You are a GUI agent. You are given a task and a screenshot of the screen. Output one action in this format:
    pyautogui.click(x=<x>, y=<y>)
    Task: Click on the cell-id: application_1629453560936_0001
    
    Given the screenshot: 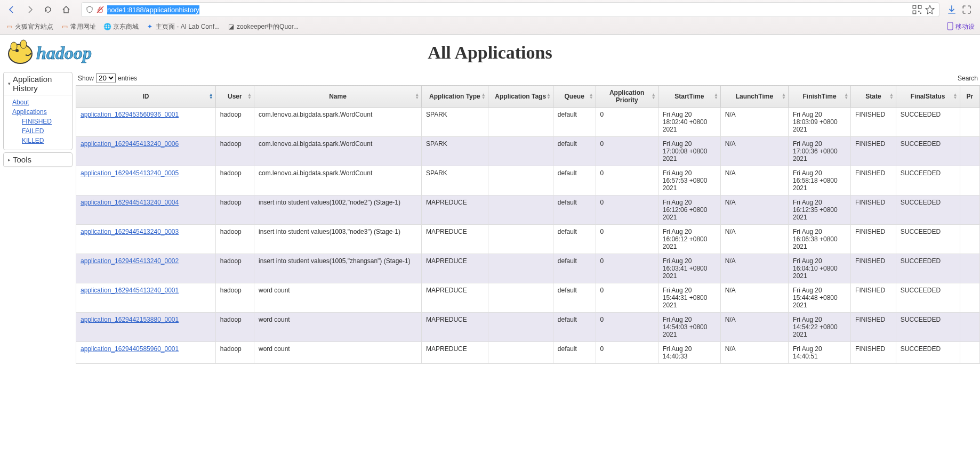 What is the action you would take?
    pyautogui.click(x=146, y=123)
    